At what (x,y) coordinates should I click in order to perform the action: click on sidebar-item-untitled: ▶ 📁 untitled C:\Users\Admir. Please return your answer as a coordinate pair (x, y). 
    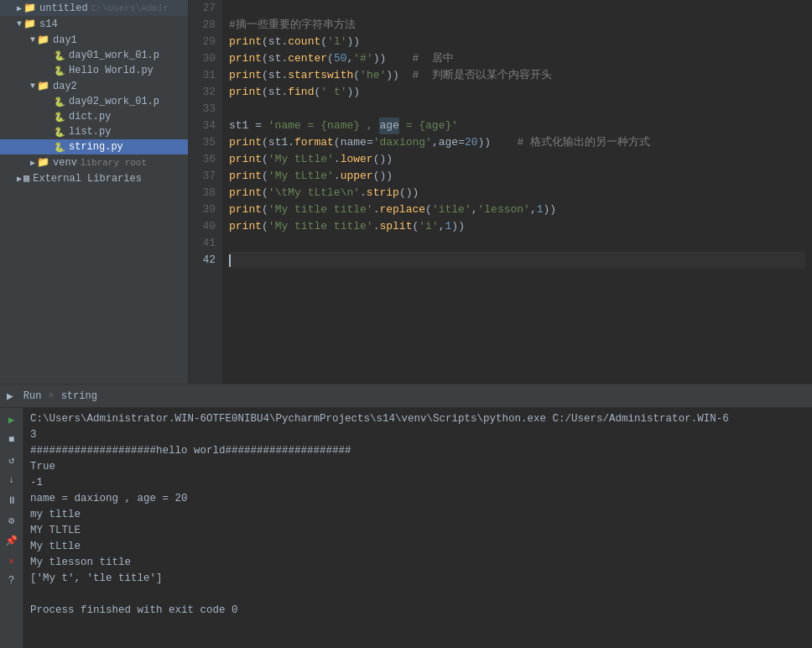
    Looking at the image, I should click on (94, 8).